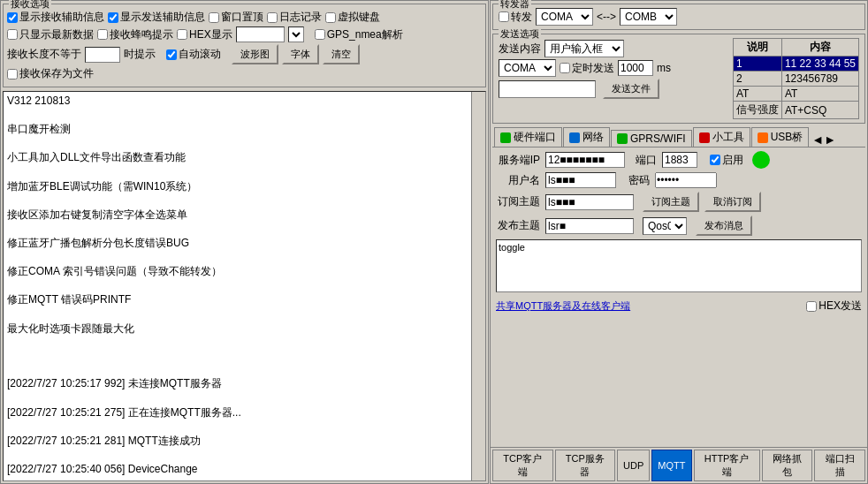 Image resolution: width=868 pixels, height=484 pixels. I want to click on log-line-0: V312 210813, so click(237, 101).